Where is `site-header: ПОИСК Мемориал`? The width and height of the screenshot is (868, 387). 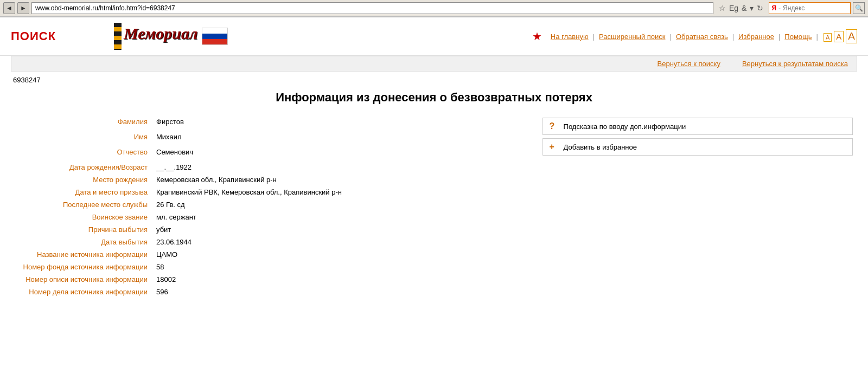 site-header: ПОИСК Мемориал is located at coordinates (434, 37).